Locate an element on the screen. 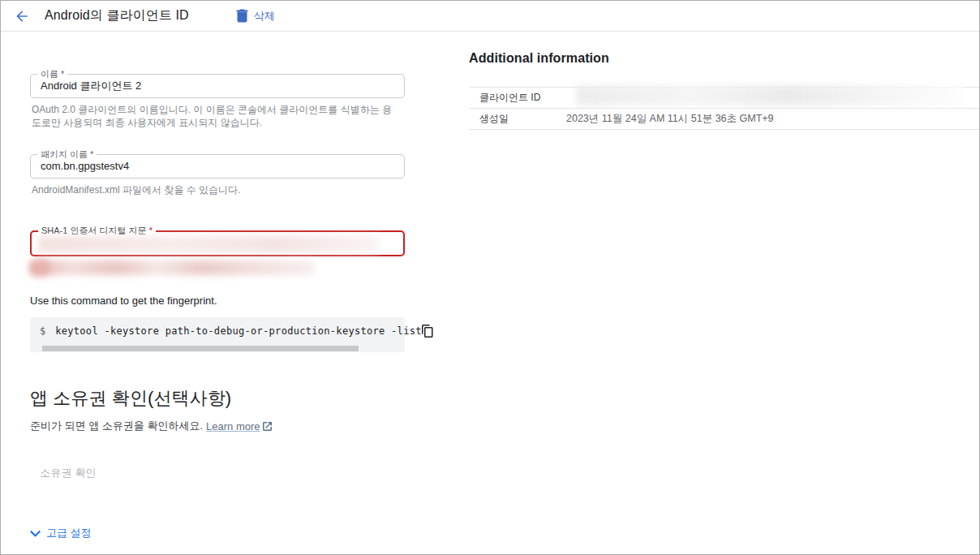 The image size is (980, 555). creation-date-row: 생성일 2023년 11월 24일 AM 11시 51분 36초 GMT+9 is located at coordinates (724, 119).